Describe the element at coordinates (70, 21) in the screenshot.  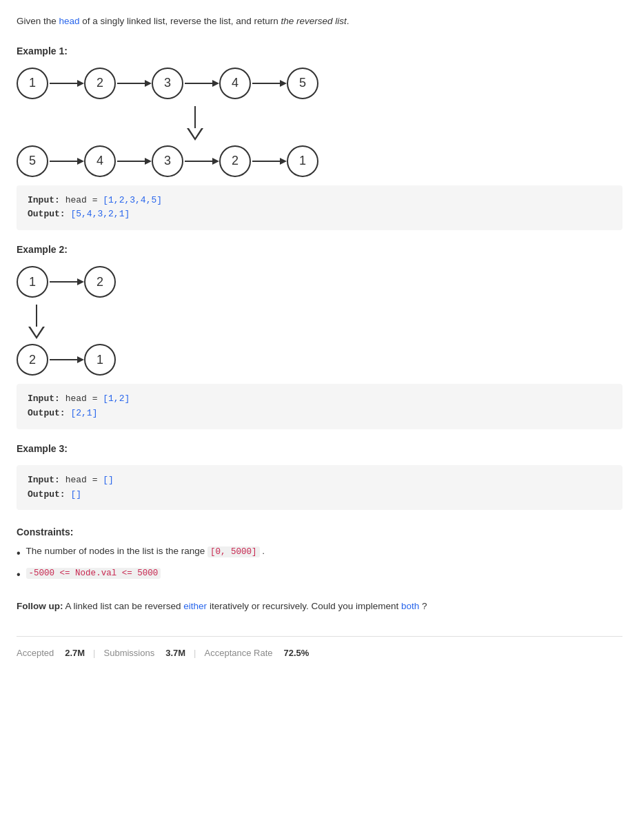
I see `desc-highlight: head` at that location.